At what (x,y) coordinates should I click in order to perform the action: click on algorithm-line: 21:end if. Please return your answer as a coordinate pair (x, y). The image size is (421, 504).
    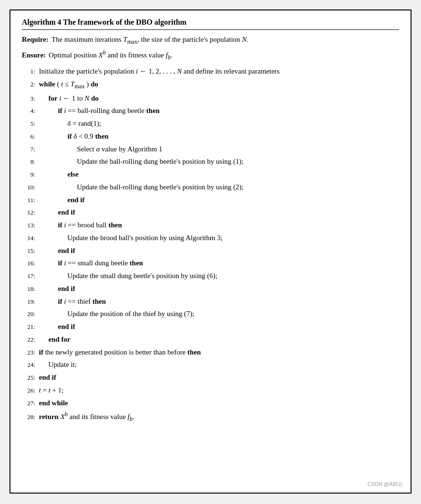
    Looking at the image, I should click on (211, 327).